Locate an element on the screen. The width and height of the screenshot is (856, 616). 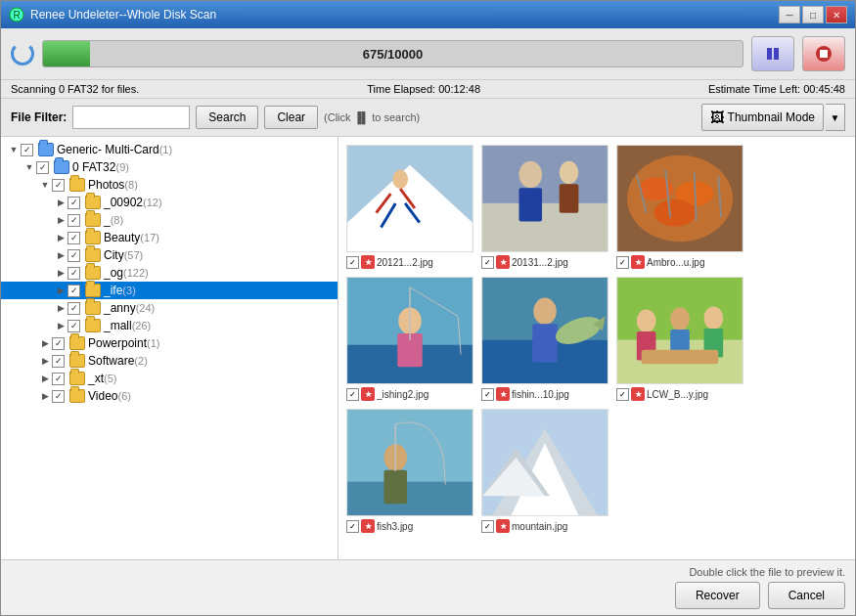
checkbox-ife is located at coordinates (74, 291).